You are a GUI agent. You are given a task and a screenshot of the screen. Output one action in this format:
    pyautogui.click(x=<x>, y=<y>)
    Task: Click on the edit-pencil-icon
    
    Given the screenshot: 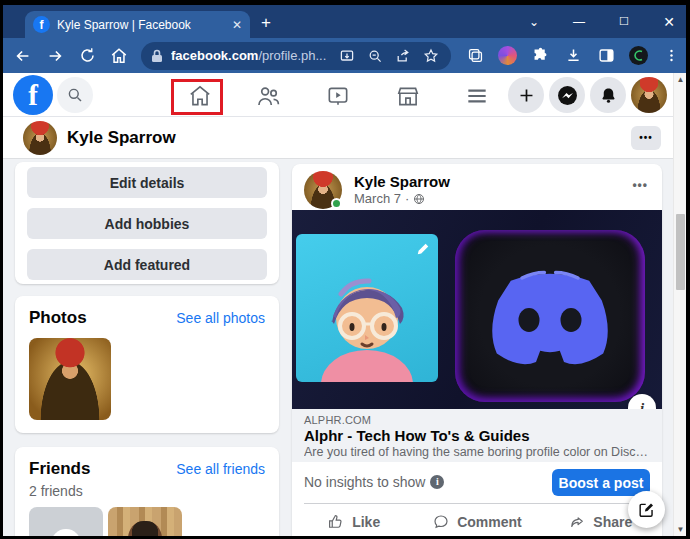 What is the action you would take?
    pyautogui.click(x=423, y=249)
    